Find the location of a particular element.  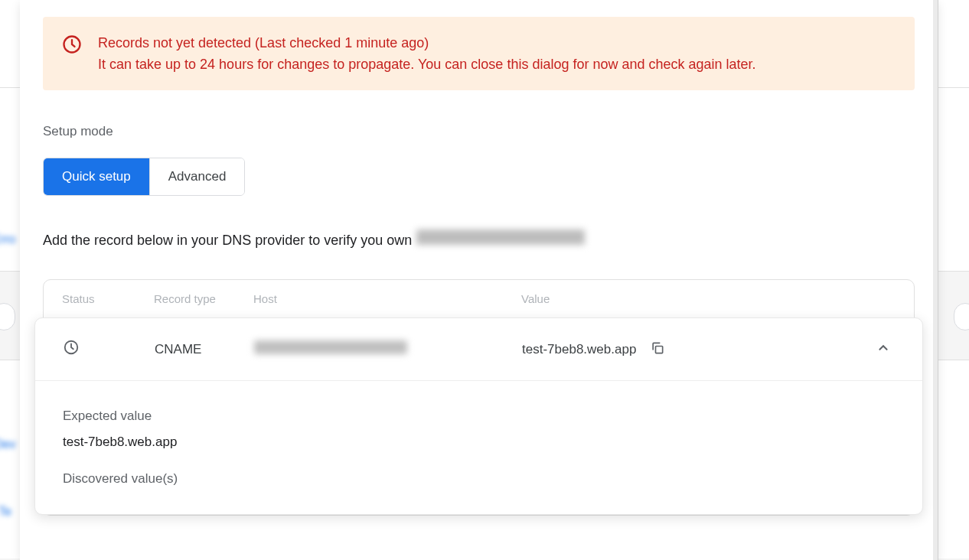

add-record-instruction-text: Add the record below in your DNS provide… is located at coordinates (227, 240).